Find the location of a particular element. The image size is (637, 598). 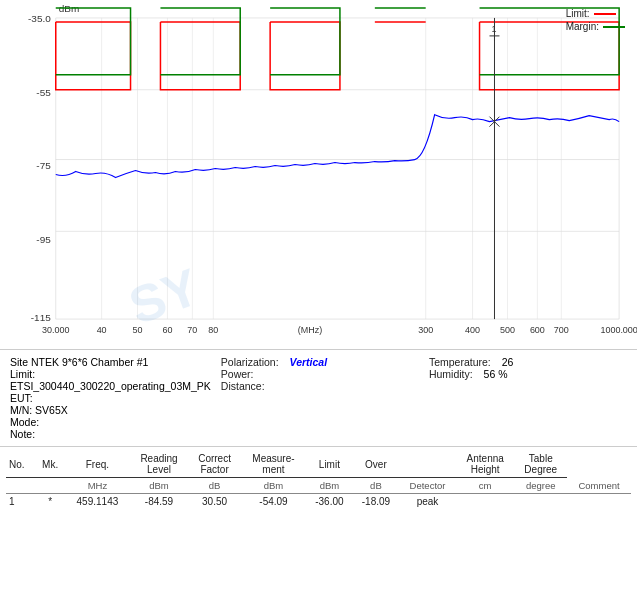

info-humidity-value: 56 % is located at coordinates (496, 374).